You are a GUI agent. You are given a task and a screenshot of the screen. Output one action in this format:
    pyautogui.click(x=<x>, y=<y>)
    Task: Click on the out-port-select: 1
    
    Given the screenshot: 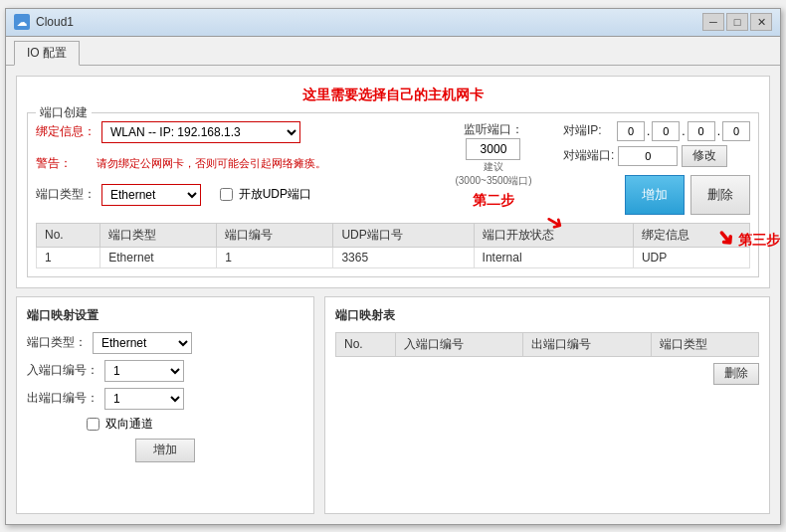 What is the action you would take?
    pyautogui.click(x=144, y=399)
    